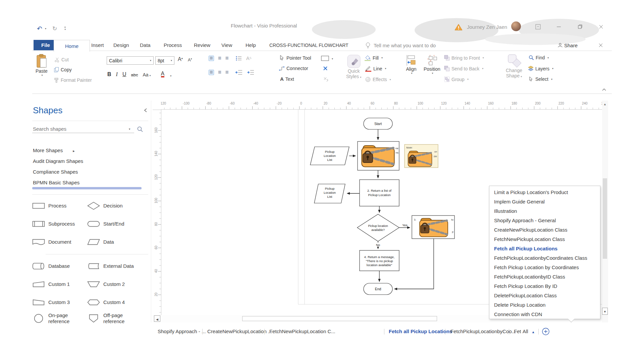  What do you see at coordinates (111, 266) in the screenshot?
I see `shape-external-data: External Data` at bounding box center [111, 266].